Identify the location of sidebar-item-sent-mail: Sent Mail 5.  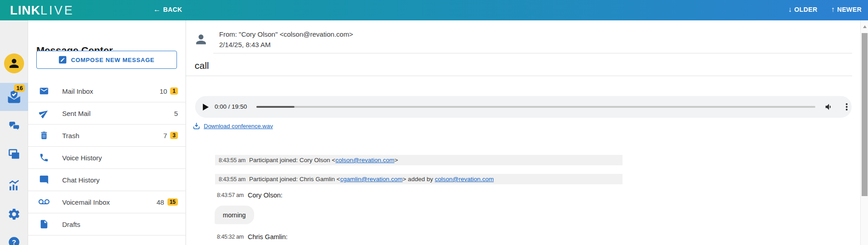
(107, 113).